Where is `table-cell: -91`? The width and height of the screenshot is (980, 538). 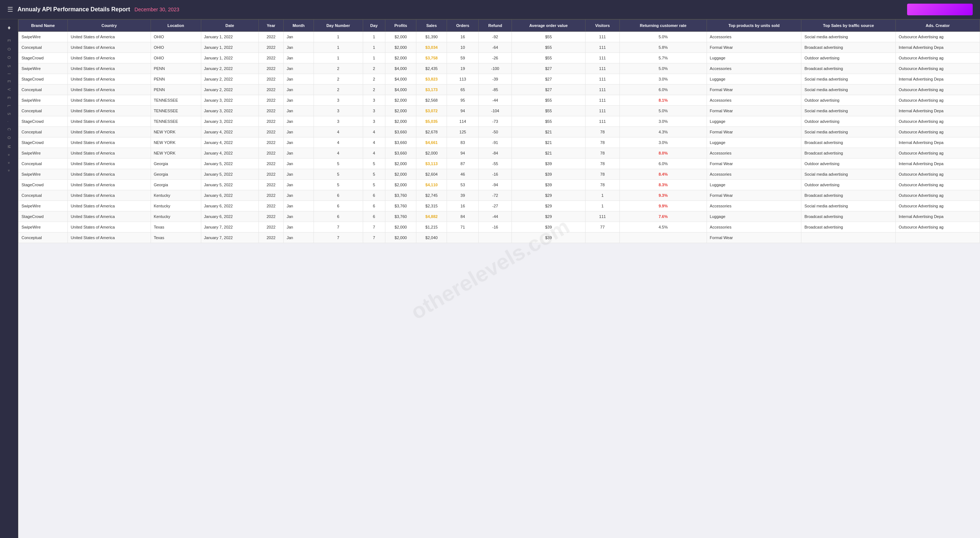 table-cell: -91 is located at coordinates (495, 143).